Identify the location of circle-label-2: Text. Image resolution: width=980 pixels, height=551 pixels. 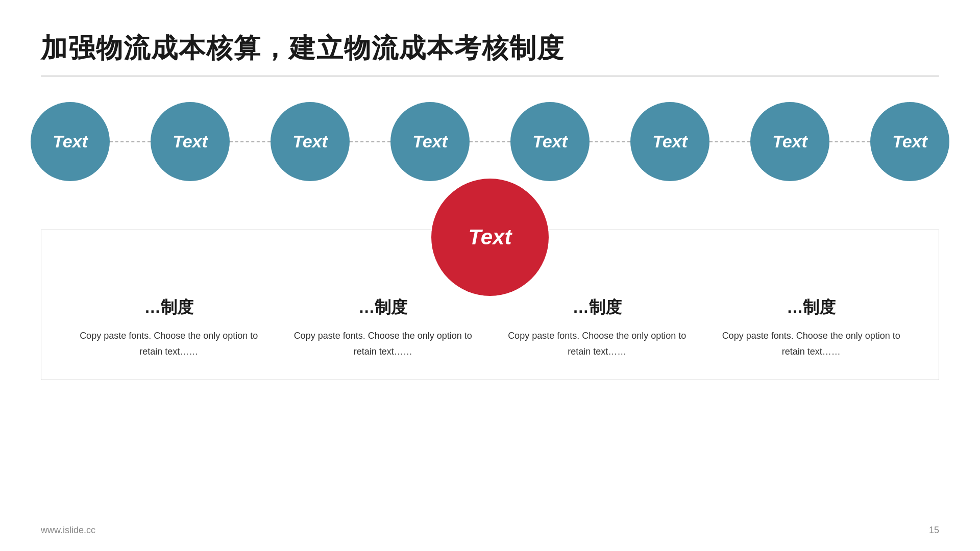
(310, 142).